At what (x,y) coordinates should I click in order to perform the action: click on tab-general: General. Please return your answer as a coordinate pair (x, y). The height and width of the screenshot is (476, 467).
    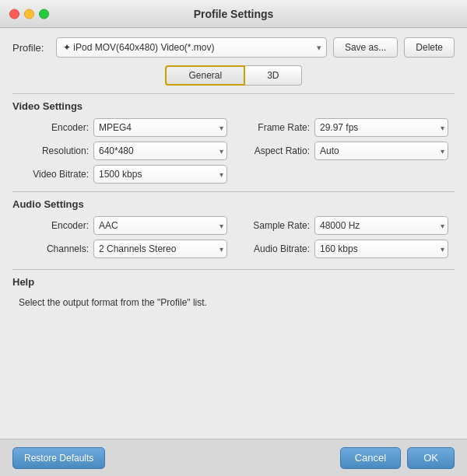
    Looking at the image, I should click on (205, 75).